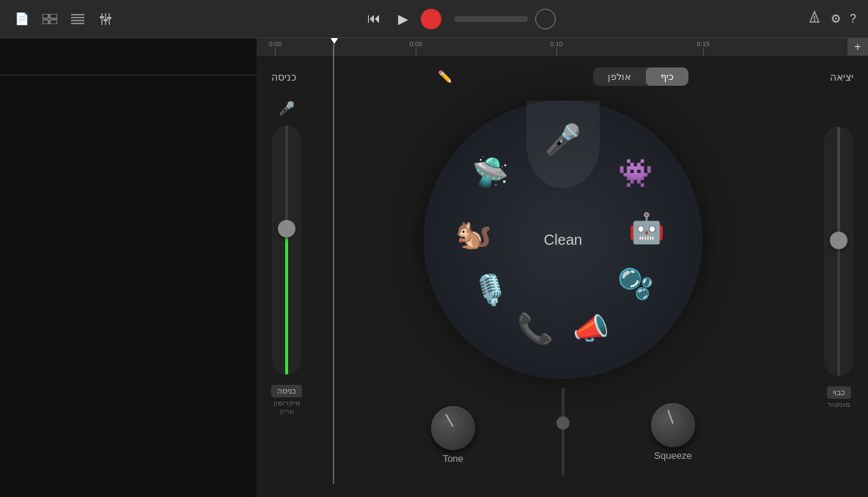 This screenshot has height=497, width=868. Describe the element at coordinates (491, 19) in the screenshot. I see `level-meter` at that location.